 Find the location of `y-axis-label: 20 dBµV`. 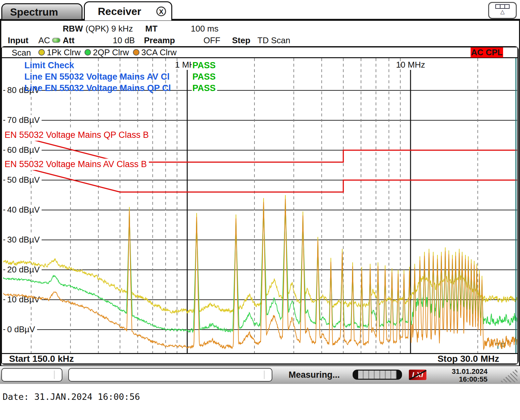

y-axis-label: 20 dBµV is located at coordinates (23, 270).